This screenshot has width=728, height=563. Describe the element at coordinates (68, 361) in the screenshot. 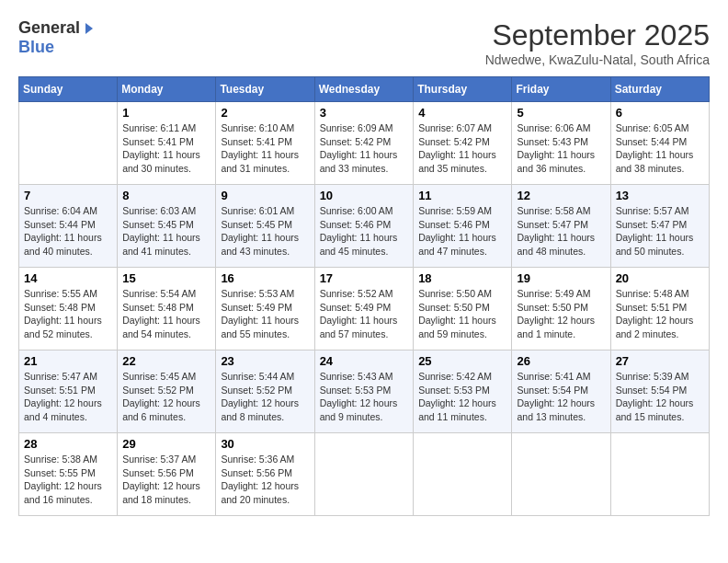

I see `day-number: 21` at that location.